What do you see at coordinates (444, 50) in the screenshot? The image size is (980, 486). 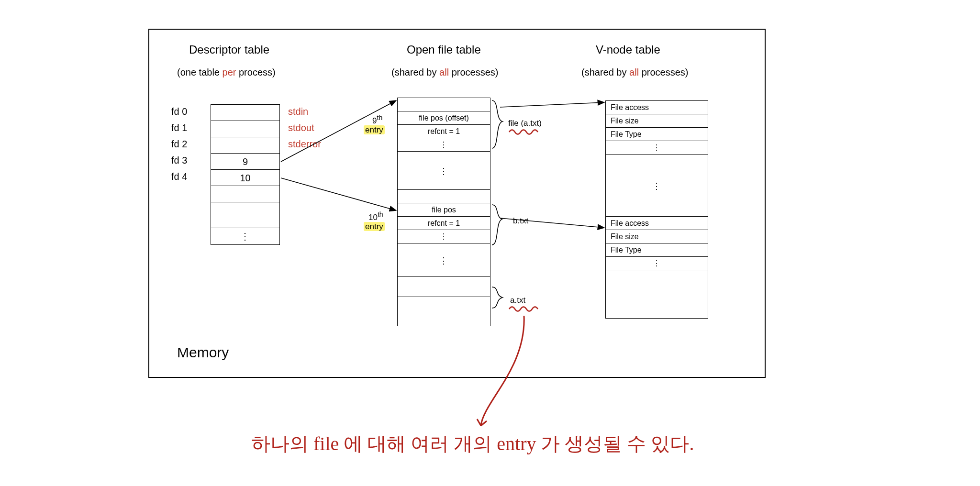 I see `openfile-title: Open file table` at bounding box center [444, 50].